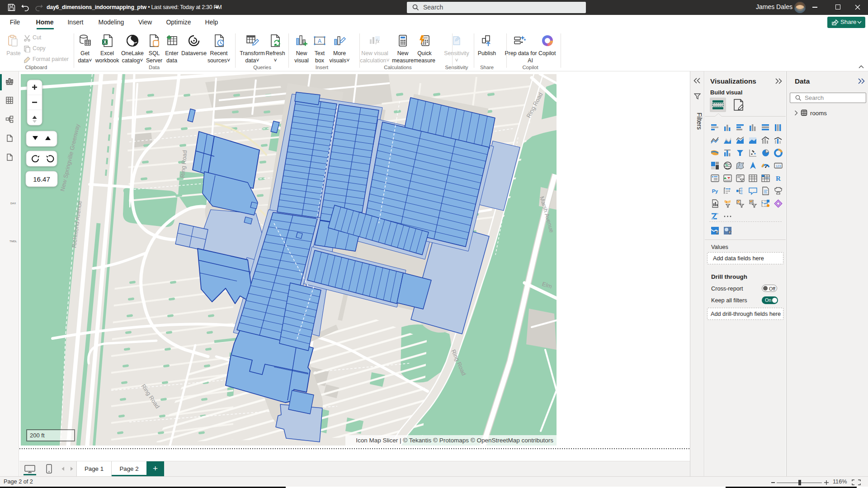 The width and height of the screenshot is (868, 488). Describe the element at coordinates (105, 42) in the screenshot. I see `svg-text: X` at that location.